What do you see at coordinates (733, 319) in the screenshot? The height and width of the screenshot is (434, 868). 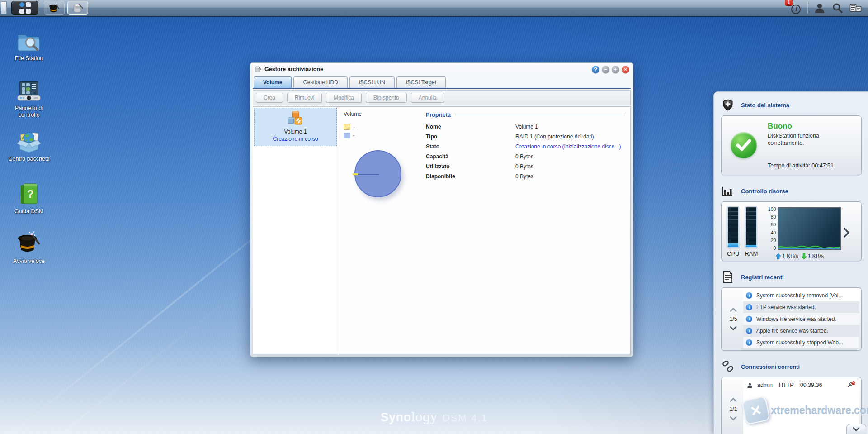 I see `logs-page-number: 1/5` at bounding box center [733, 319].